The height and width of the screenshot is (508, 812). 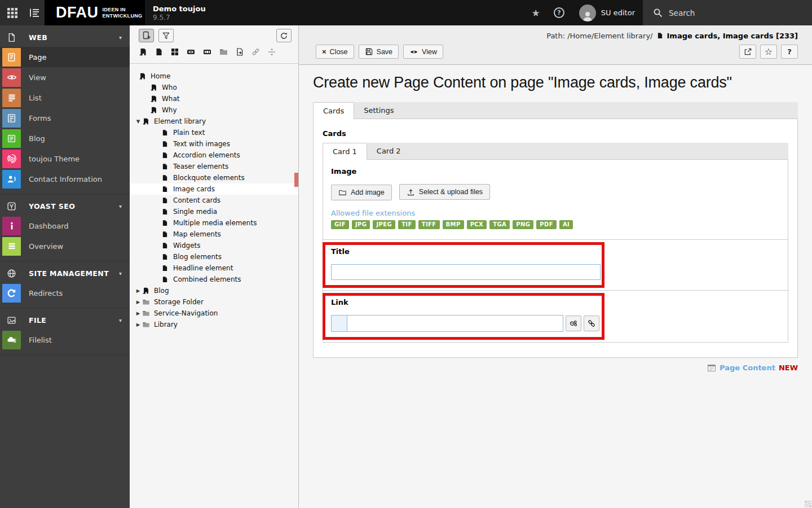 What do you see at coordinates (339, 323) in the screenshot?
I see `link-type-indicator` at bounding box center [339, 323].